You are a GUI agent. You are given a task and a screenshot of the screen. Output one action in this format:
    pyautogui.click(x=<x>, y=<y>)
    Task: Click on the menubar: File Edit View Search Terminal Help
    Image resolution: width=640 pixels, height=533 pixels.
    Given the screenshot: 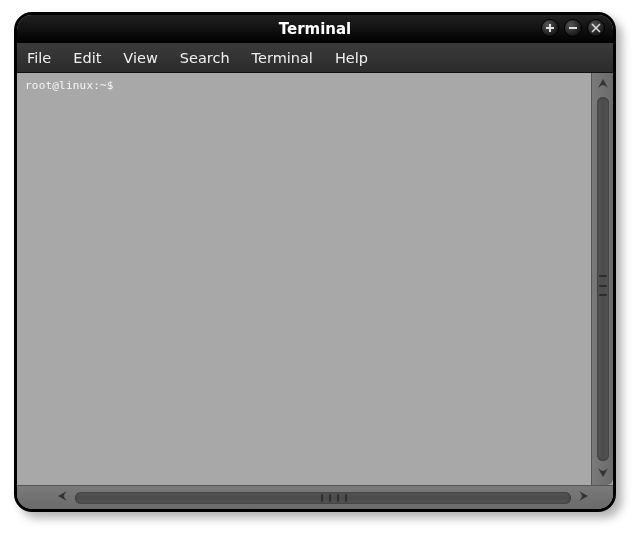 What is the action you would take?
    pyautogui.click(x=315, y=58)
    